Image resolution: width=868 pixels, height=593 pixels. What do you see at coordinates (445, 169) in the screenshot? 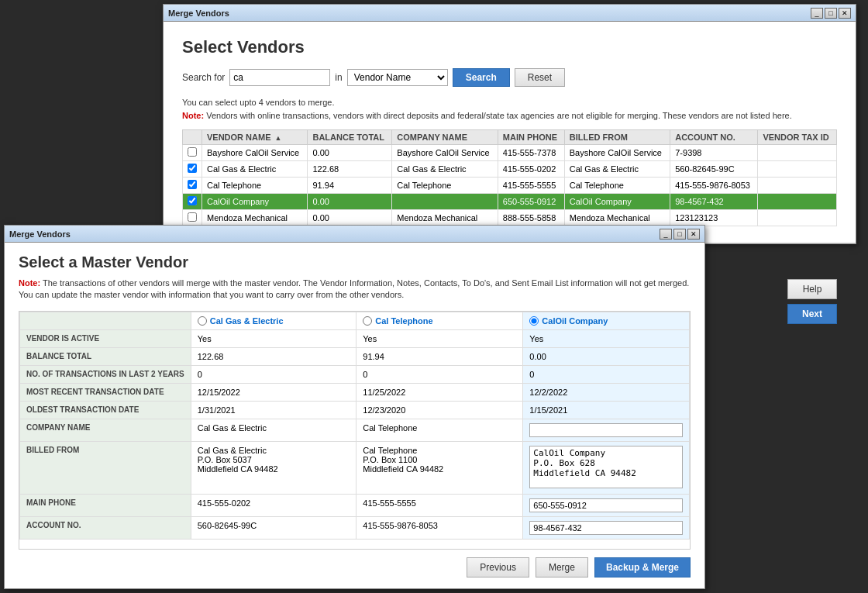
I see `company: Cal Gas & Electric` at bounding box center [445, 169].